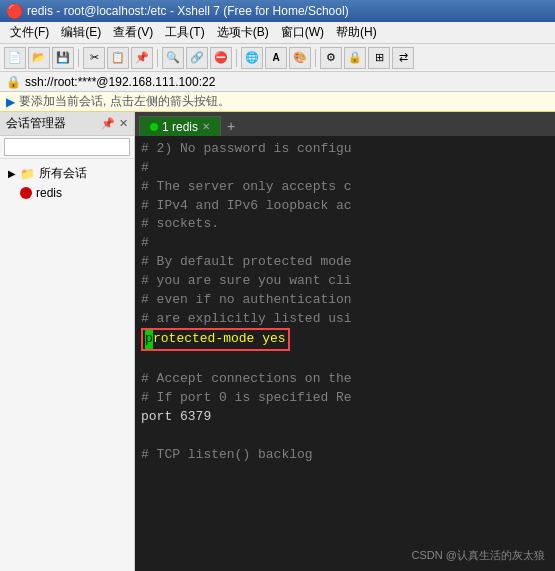 This screenshot has width=555, height=571. I want to click on menu-tools: 工具(T), so click(184, 32).